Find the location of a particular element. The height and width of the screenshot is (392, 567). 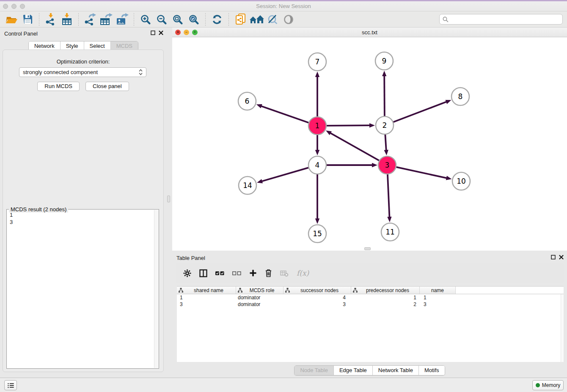

column-header-shared-name: shared name is located at coordinates (206, 290).